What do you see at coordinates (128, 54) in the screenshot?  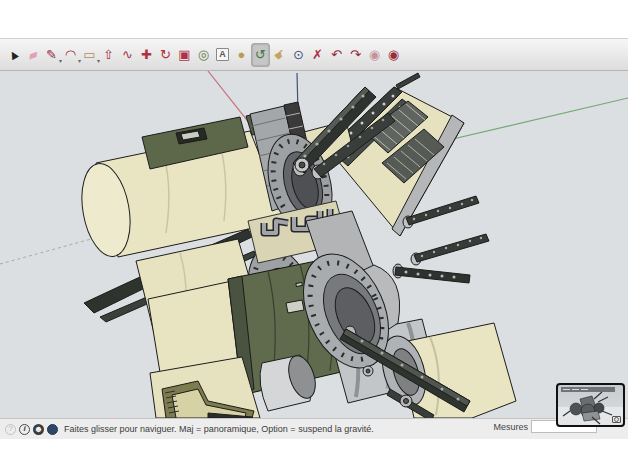 I see `followme-tool-icon: ∿` at bounding box center [128, 54].